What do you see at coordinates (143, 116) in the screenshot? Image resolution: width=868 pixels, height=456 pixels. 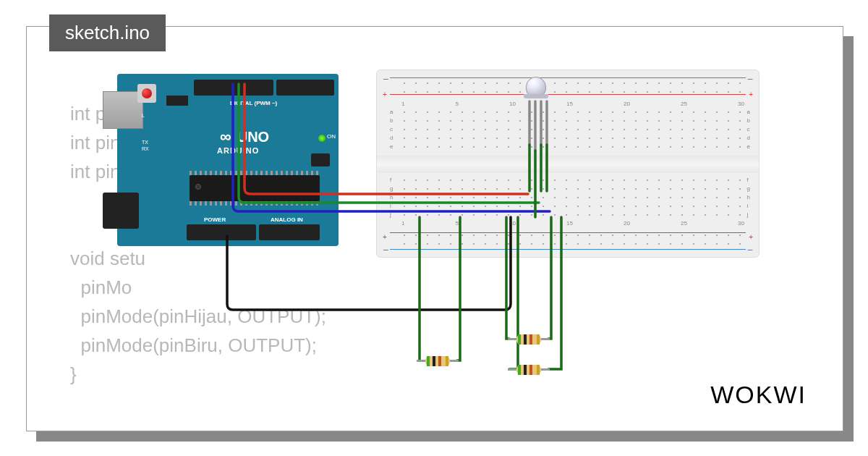 I see `l-label: L` at bounding box center [143, 116].